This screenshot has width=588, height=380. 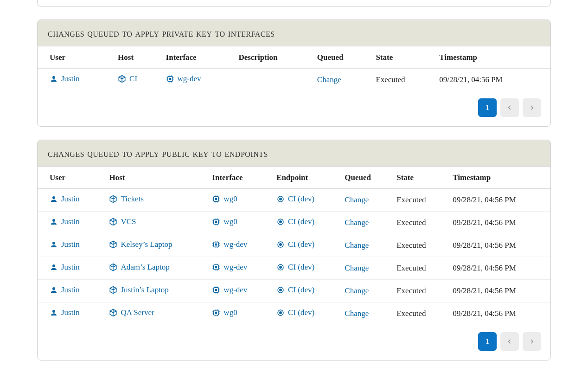 What do you see at coordinates (139, 267) in the screenshot?
I see `host-link: Adam’s Laptop` at bounding box center [139, 267].